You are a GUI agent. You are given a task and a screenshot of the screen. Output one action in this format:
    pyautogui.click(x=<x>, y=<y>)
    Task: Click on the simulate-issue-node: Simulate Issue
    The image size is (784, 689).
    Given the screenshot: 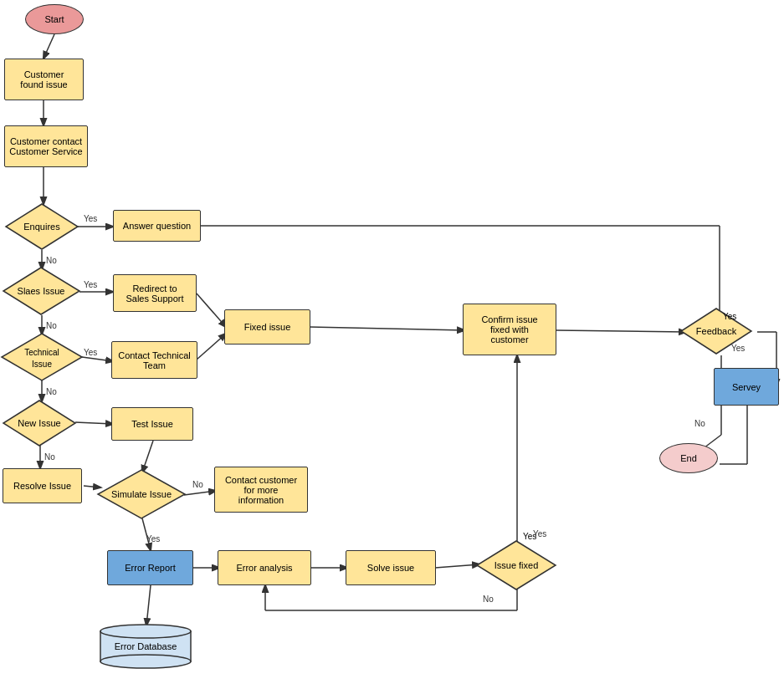 What is the action you would take?
    pyautogui.click(x=141, y=494)
    